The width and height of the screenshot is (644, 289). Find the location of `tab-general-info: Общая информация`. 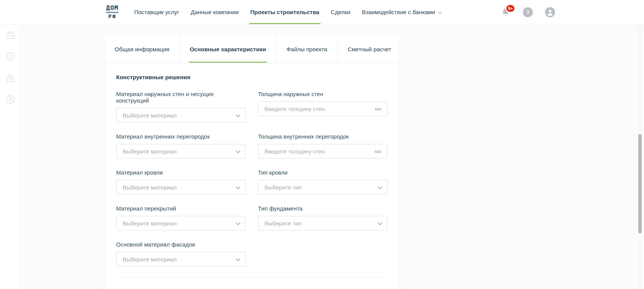

tab-general-info: Общая информация is located at coordinates (142, 49).